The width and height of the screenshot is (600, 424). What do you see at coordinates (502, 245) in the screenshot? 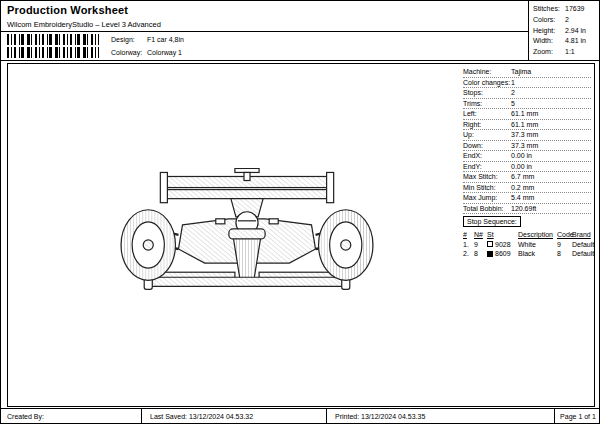
I see `thread-cell: 9028` at bounding box center [502, 245].